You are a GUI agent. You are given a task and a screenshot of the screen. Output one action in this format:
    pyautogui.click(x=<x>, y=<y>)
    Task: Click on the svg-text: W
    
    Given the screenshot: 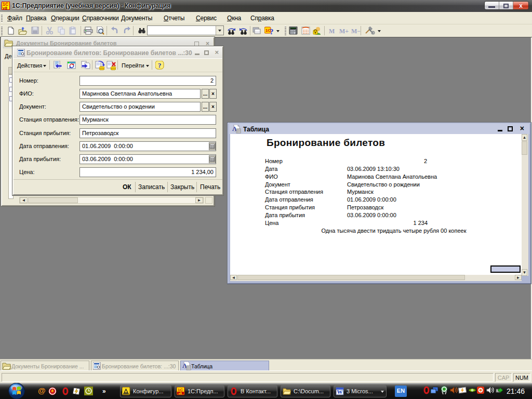 What is the action you would take?
    pyautogui.click(x=340, y=392)
    